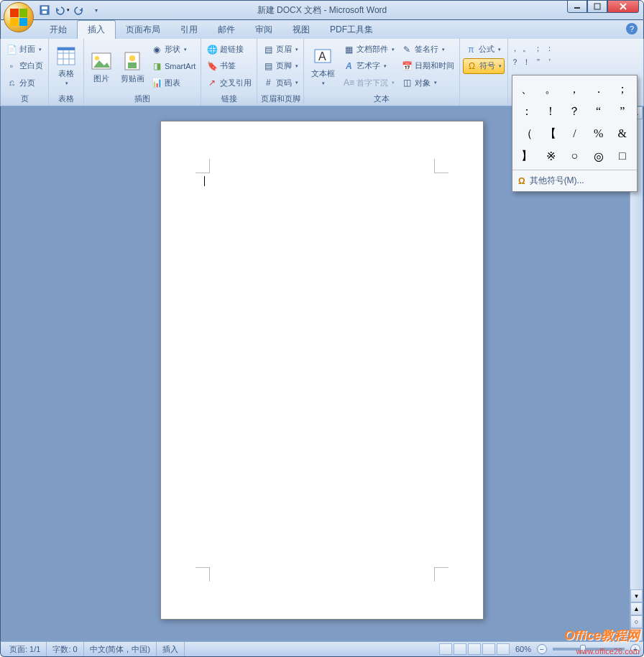 The image size is (644, 657). I want to click on cover-page-icon: 📄, so click(12, 50).